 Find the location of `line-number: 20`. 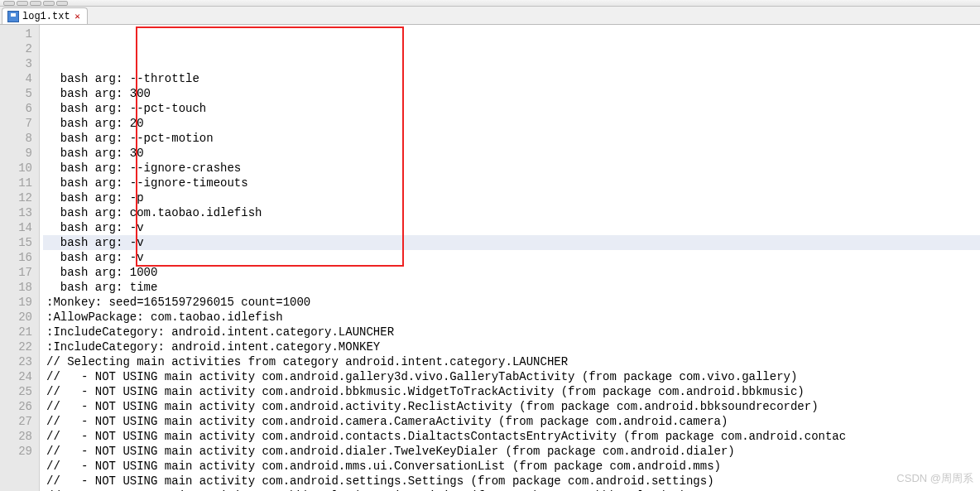

line-number: 20 is located at coordinates (17, 317).